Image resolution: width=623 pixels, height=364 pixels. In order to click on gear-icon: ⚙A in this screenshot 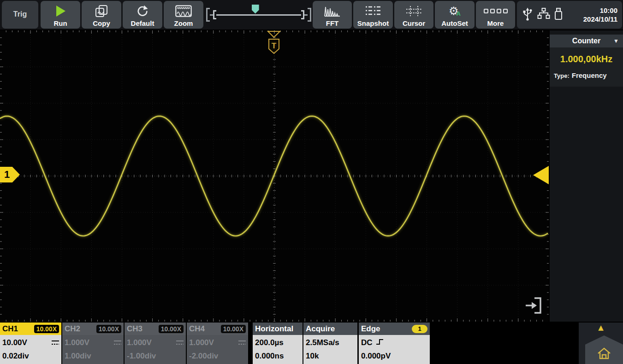, I will do `click(455, 11)`.